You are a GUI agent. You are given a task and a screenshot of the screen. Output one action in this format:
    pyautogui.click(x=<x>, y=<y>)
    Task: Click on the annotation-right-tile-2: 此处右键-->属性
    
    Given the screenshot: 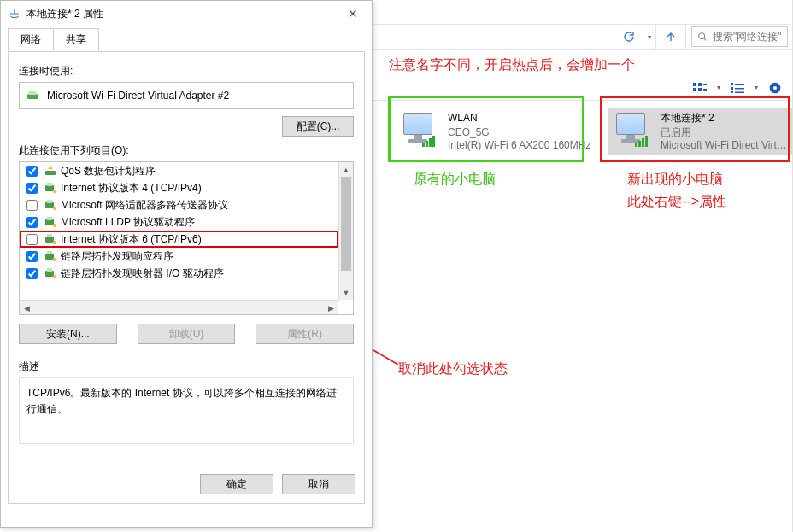 What is the action you would take?
    pyautogui.click(x=677, y=202)
    